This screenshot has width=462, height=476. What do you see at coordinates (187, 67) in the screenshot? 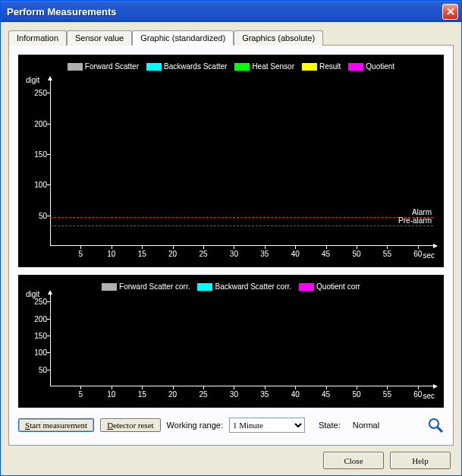
I see `legend-item: Backwards Scatter` at bounding box center [187, 67].